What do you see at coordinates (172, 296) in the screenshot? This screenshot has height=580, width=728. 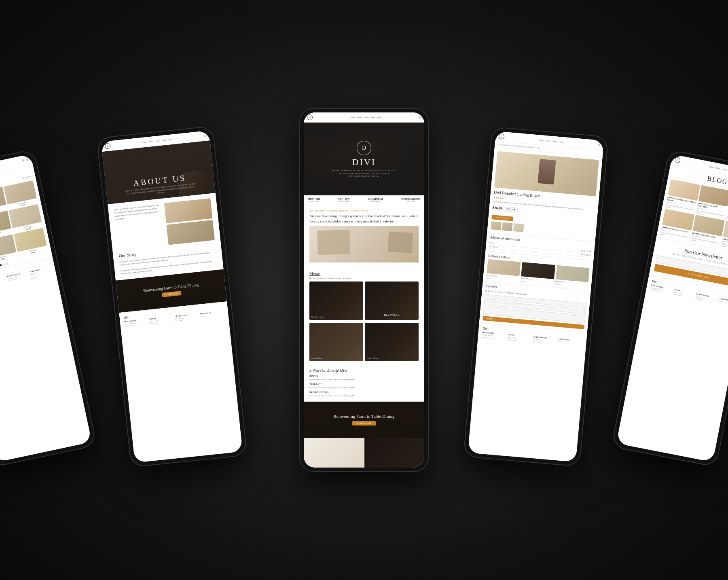 I see `device-about: D Home Menu About Shop Blog` at bounding box center [172, 296].